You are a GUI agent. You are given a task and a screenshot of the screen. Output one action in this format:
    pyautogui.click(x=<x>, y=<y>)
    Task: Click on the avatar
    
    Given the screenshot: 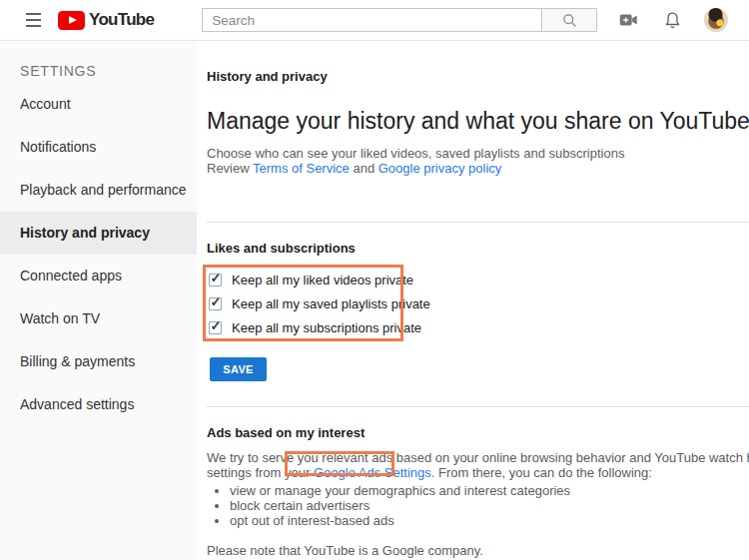 What is the action you would take?
    pyautogui.click(x=716, y=20)
    